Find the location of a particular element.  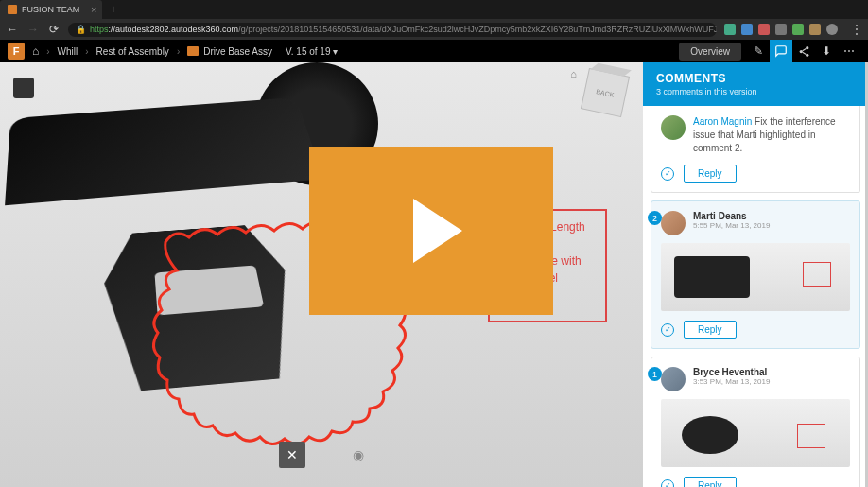

view-home-icon: ⌂ is located at coordinates (573, 74).